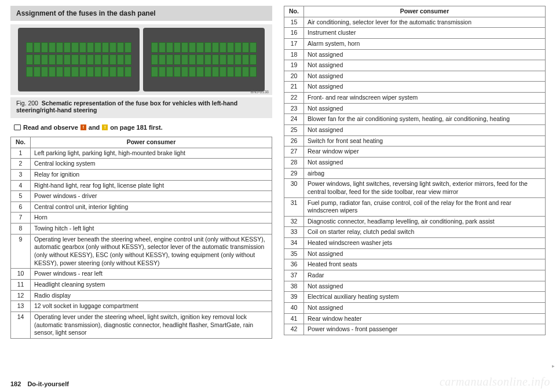  I want to click on table-row: 22Front- and rear windscreen wiper syste…, so click(415, 98).